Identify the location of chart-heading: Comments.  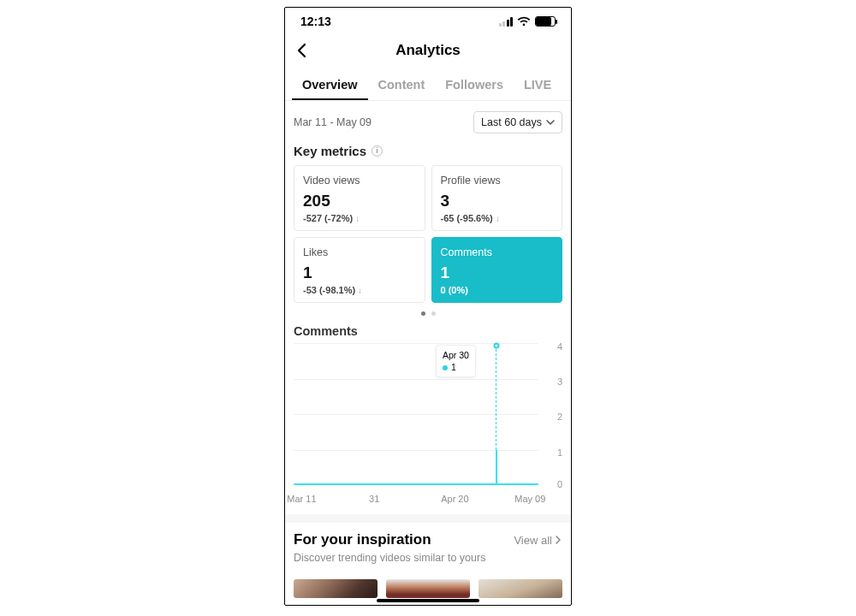
(428, 332).